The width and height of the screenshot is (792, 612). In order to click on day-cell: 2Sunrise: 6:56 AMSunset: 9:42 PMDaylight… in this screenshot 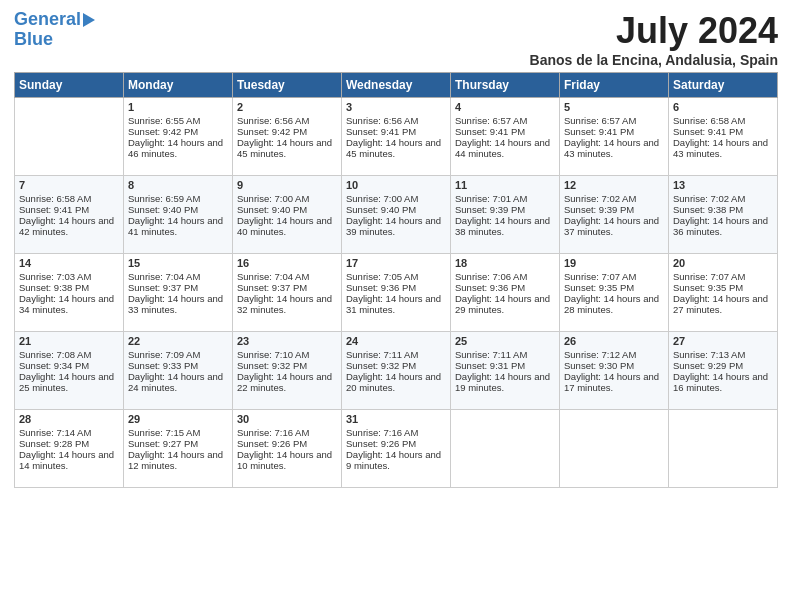, I will do `click(288, 137)`.